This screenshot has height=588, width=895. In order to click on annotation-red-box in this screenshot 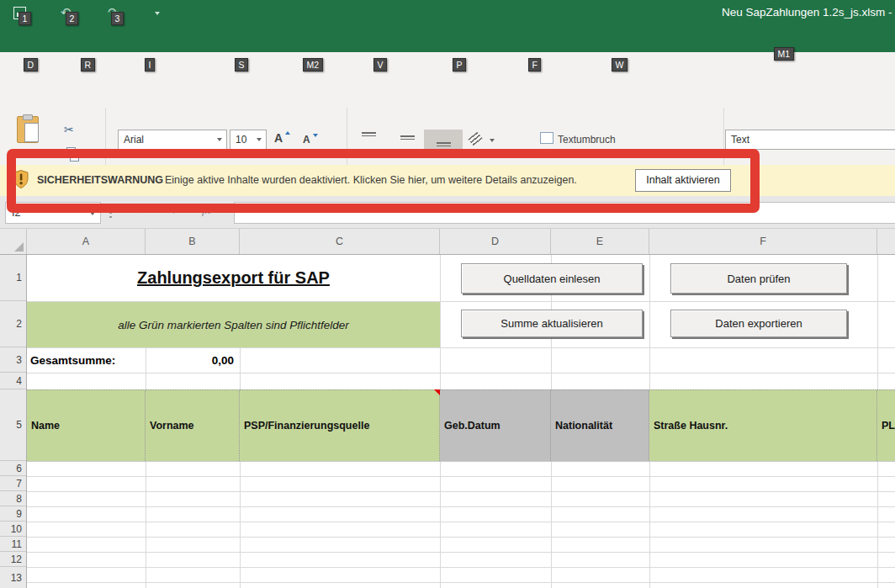, I will do `click(384, 181)`.